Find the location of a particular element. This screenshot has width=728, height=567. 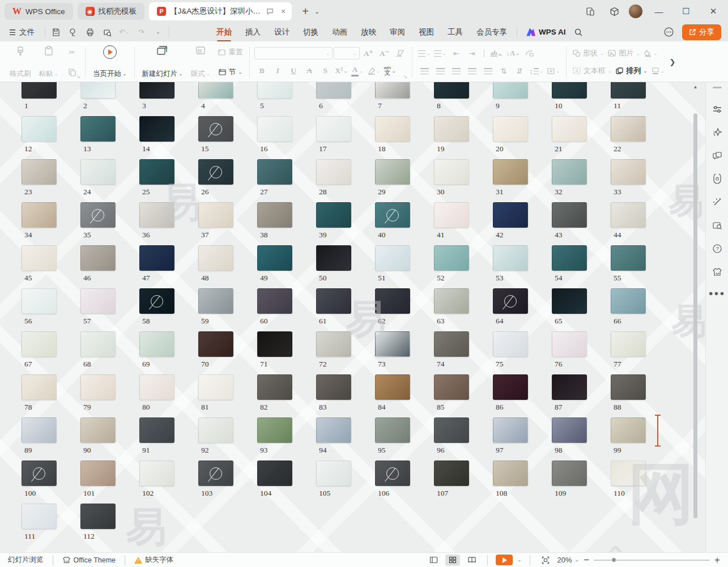

tab-insert: 插入 is located at coordinates (253, 32).